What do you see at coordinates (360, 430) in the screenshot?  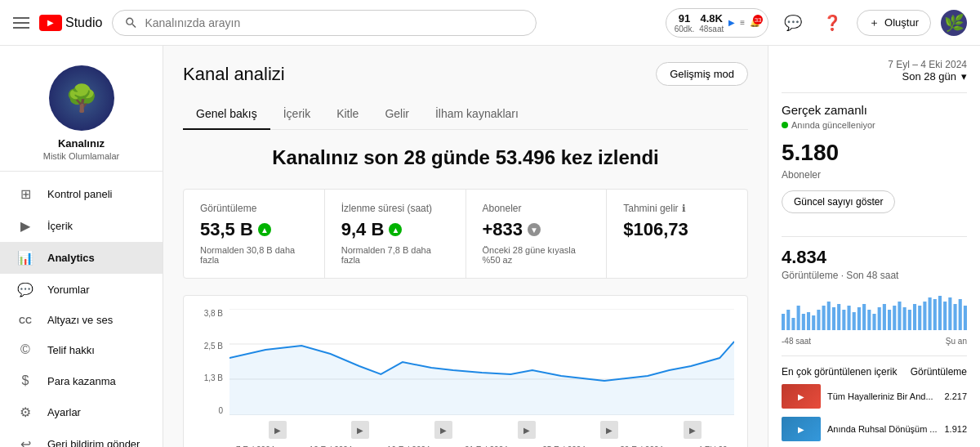 I see `video-thumb-2: ▶` at bounding box center [360, 430].